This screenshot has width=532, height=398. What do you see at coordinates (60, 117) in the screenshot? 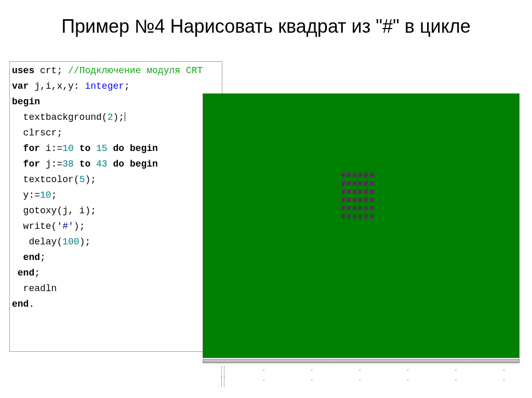
I see `code-text: textbackground(` at bounding box center [60, 117].